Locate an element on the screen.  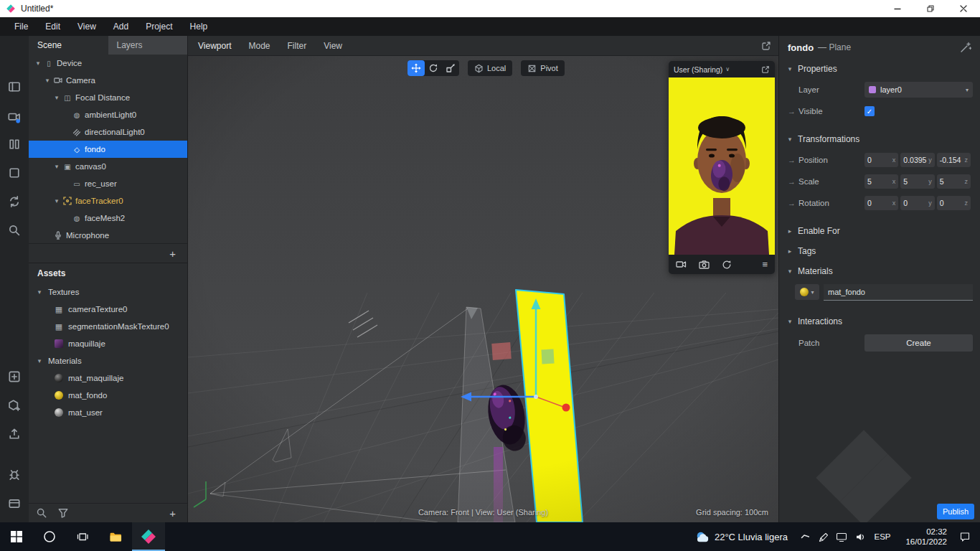
asset-item-segmentationmasktexture0: ▦ segmentationMaskTexture0 is located at coordinates (108, 326).